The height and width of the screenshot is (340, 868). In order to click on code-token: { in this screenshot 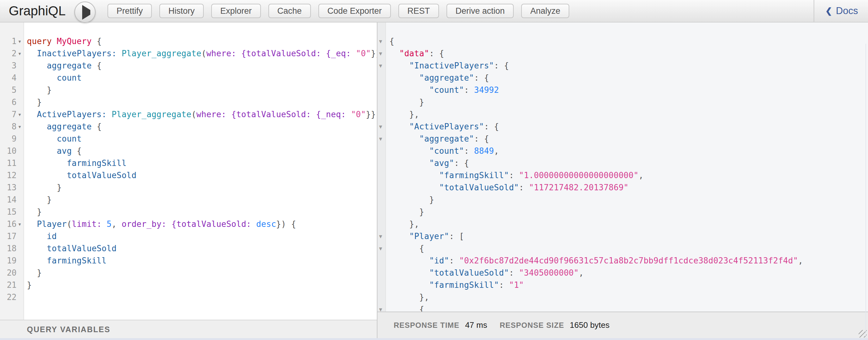, I will do `click(96, 127)`.